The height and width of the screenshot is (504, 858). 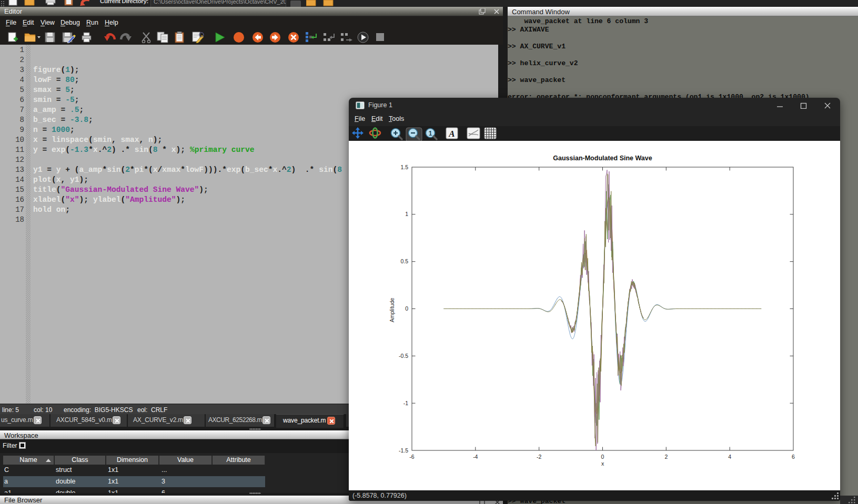 I want to click on svg-text: A, so click(x=451, y=133).